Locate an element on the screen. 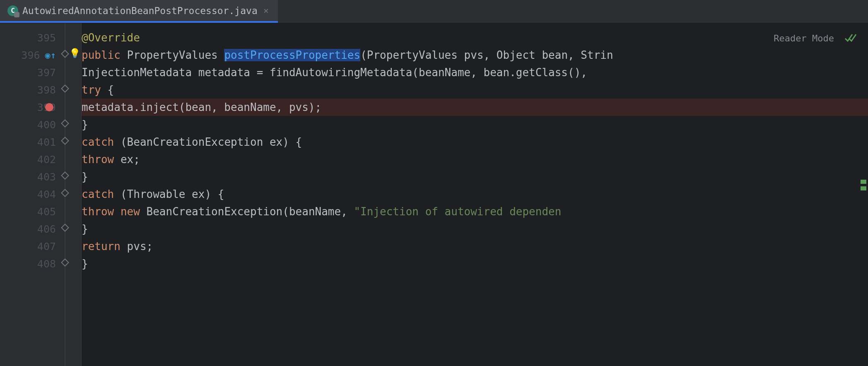  gutter-row: 408 is located at coordinates (31, 264).